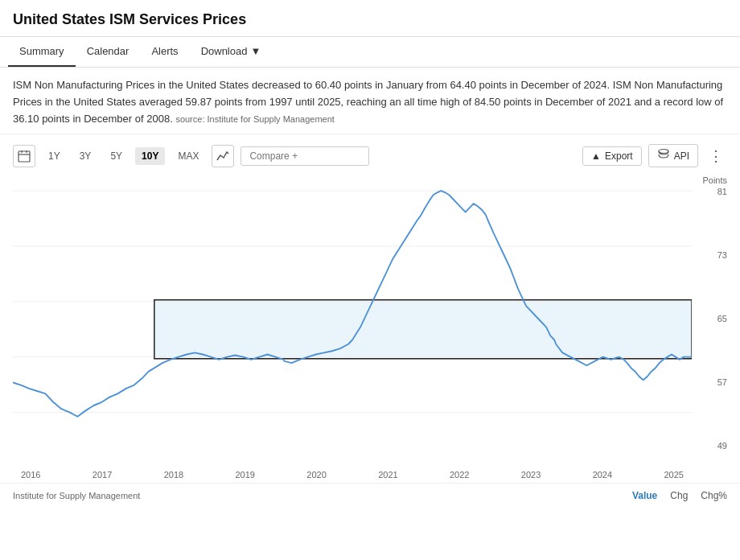 The image size is (740, 560). Describe the element at coordinates (42, 51) in the screenshot. I see `tab-summary: Summary` at that location.